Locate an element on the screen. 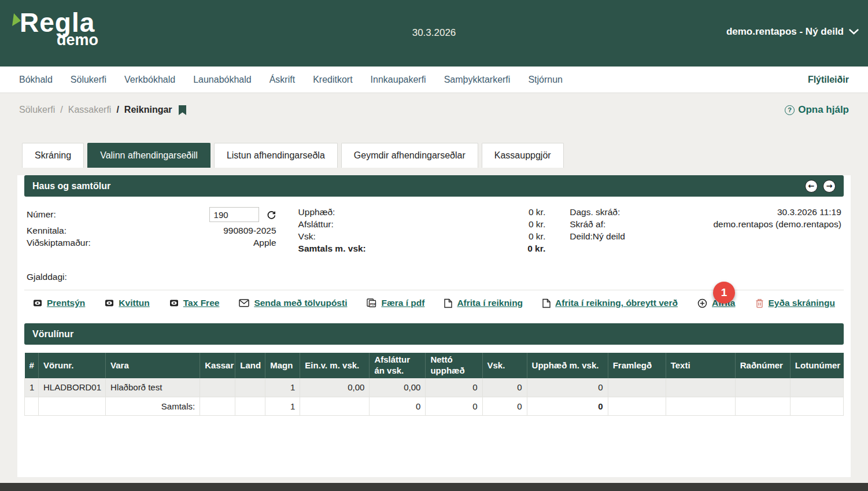 Image resolution: width=868 pixels, height=491 pixels. cell-land is located at coordinates (250, 387).